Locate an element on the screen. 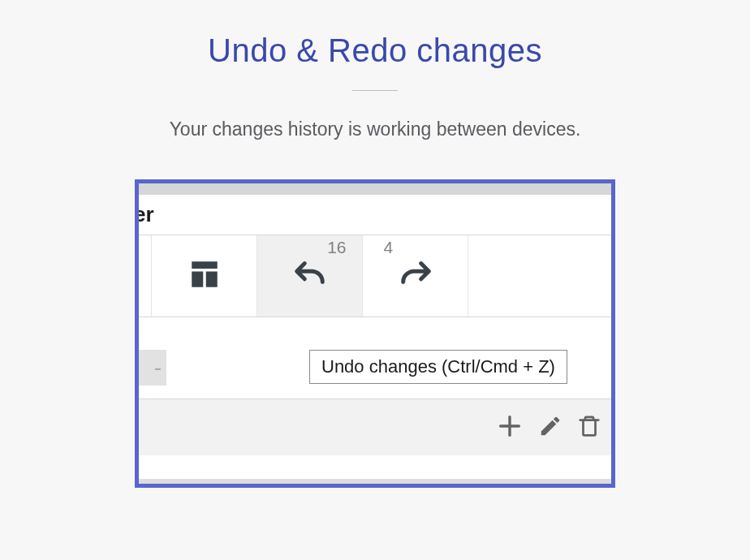 The image size is (750, 560). toolbar-spacer is located at coordinates (145, 276).